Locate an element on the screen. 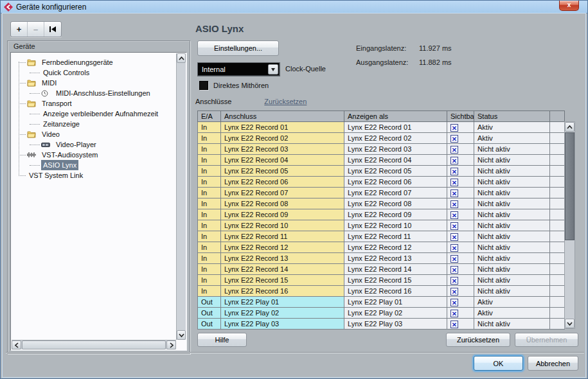 This screenshot has height=379, width=588. port-row-lynx-e22-record-04: InLynx E22 Record 04Lynx E22 Record 04✕N… is located at coordinates (382, 161).